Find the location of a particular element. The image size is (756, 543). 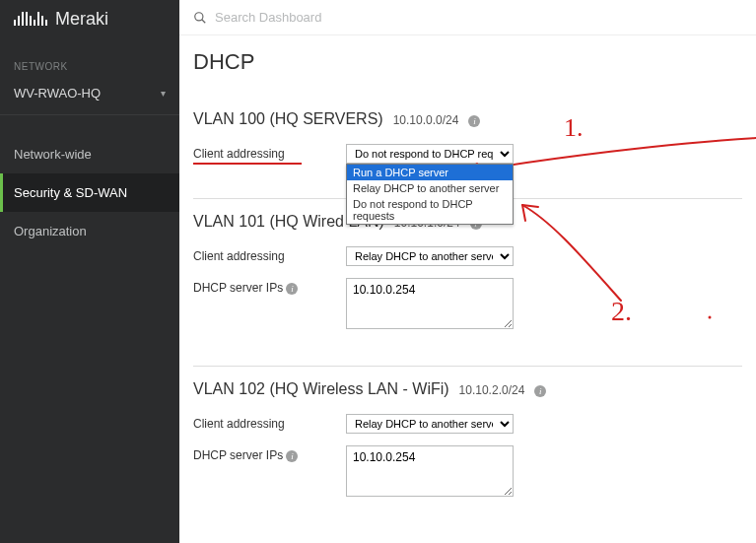

dropdown-option-run-dhcp: Run a DHCP server is located at coordinates (430, 172).